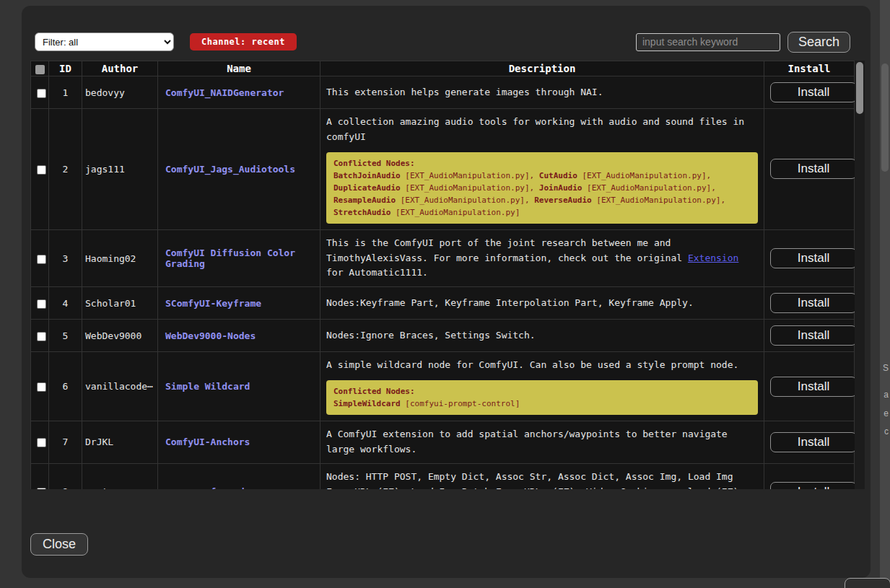 The image size is (890, 588). I want to click on table-row: 6 vanillacode⋯ Simple Wildcard A simple …, so click(443, 387).